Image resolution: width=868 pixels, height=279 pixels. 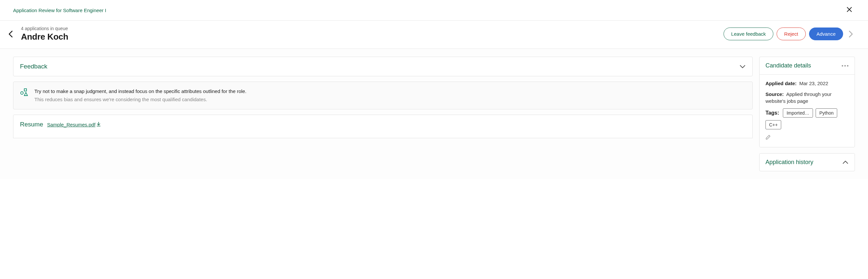 I want to click on candidate-info: 4 applications in queue Andre Koch, so click(x=44, y=34).